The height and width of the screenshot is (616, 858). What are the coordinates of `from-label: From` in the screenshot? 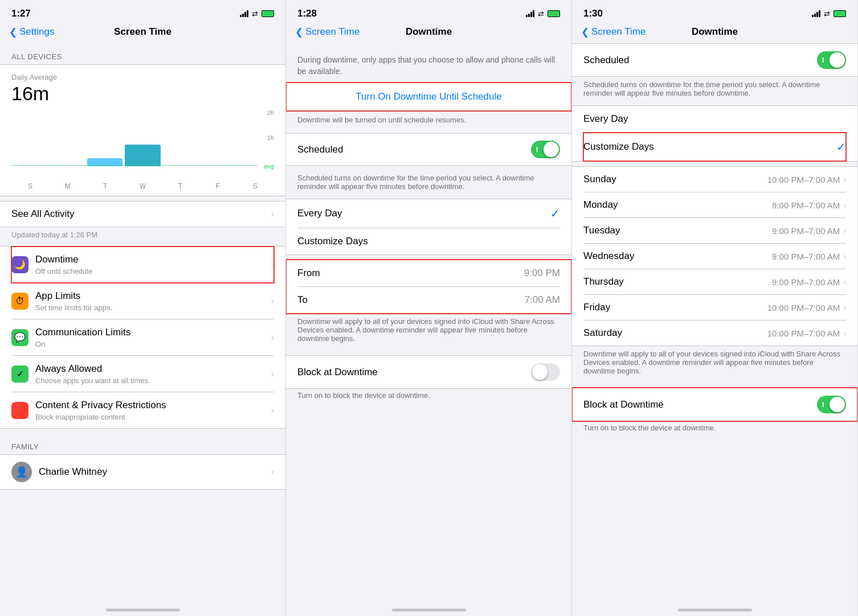 It's located at (309, 273).